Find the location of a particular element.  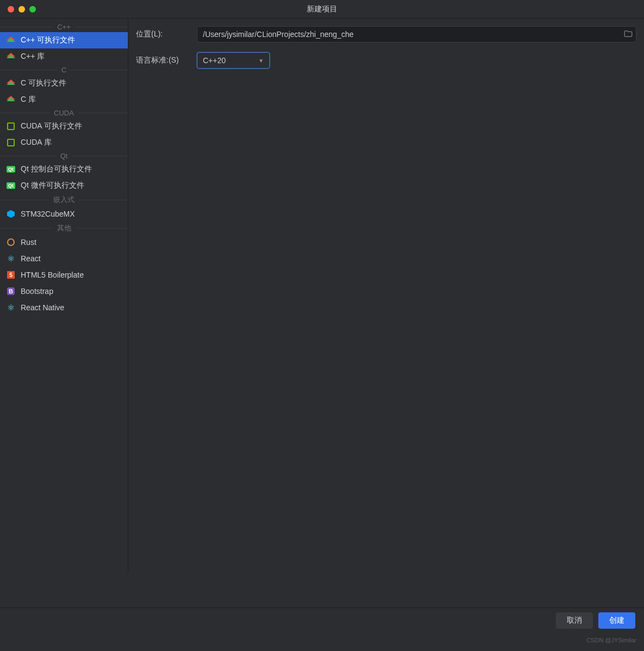

sidebar-item-label: C++ 可执行文件 is located at coordinates (48, 40).